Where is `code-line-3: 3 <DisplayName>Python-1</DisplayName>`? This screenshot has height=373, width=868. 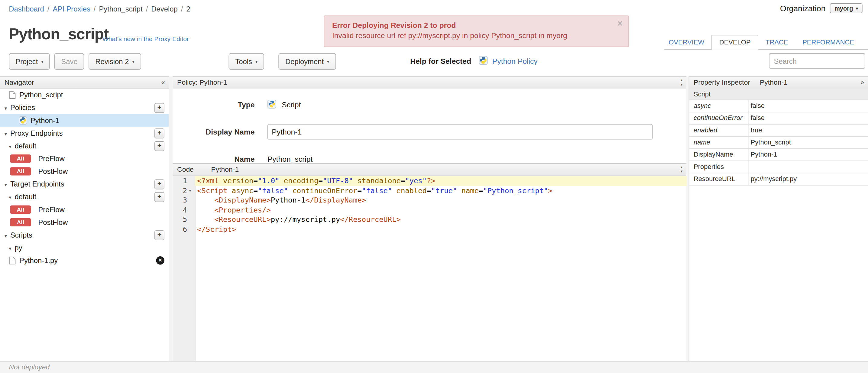 code-line-3: 3 <DisplayName>Python-1</DisplayName> is located at coordinates (441, 200).